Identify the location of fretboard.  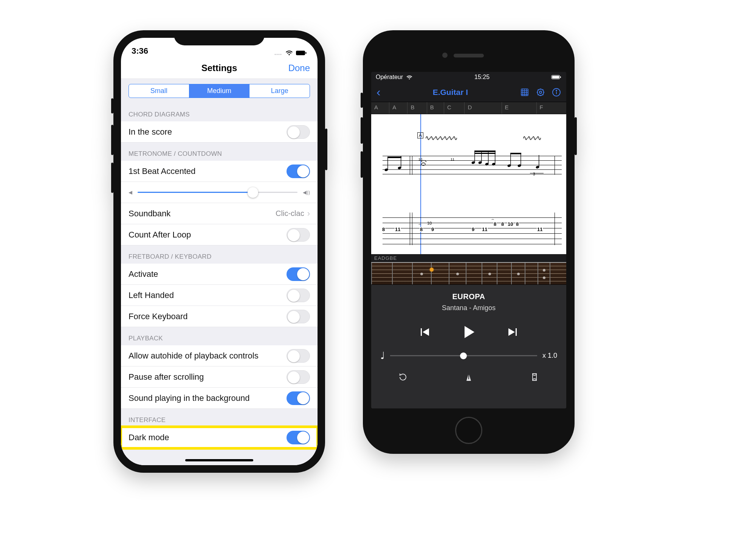
(469, 273).